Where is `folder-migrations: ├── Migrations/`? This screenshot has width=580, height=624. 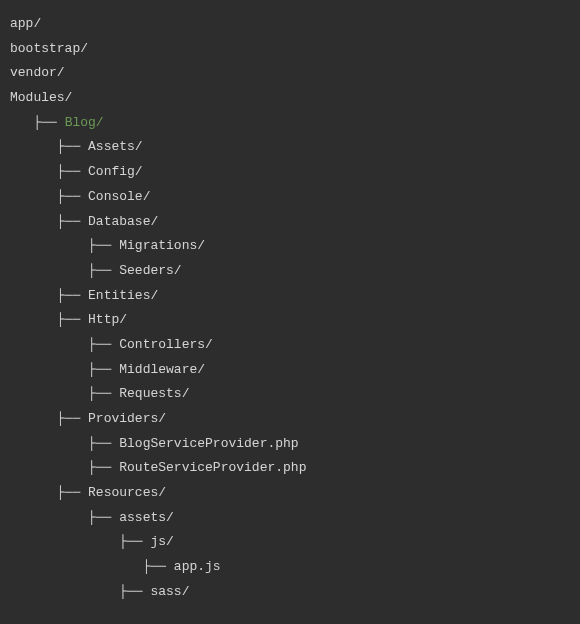
folder-migrations: ├── Migrations/ is located at coordinates (290, 246).